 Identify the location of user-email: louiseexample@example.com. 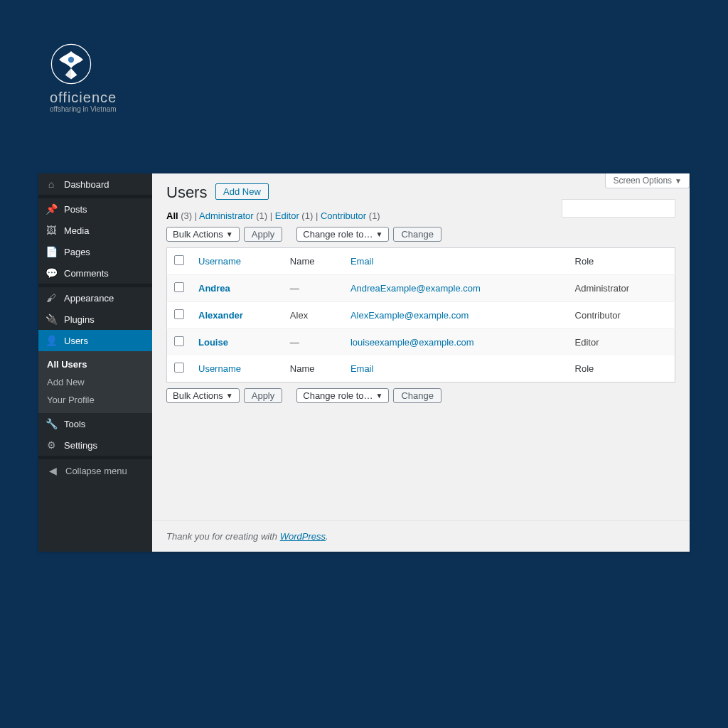
(412, 343).